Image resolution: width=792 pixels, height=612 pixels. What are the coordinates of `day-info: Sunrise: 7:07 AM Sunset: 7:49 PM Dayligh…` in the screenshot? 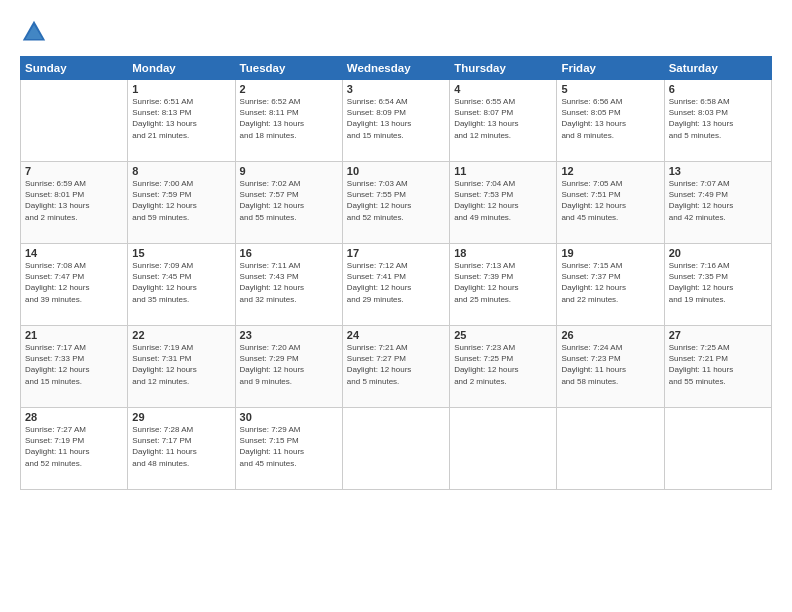 It's located at (718, 200).